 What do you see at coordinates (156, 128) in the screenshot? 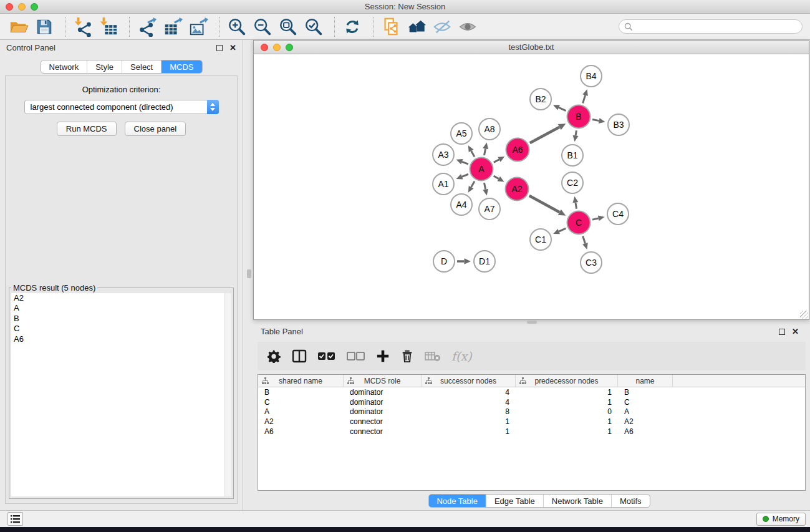
I see `close-panel-button: Close panel` at bounding box center [156, 128].